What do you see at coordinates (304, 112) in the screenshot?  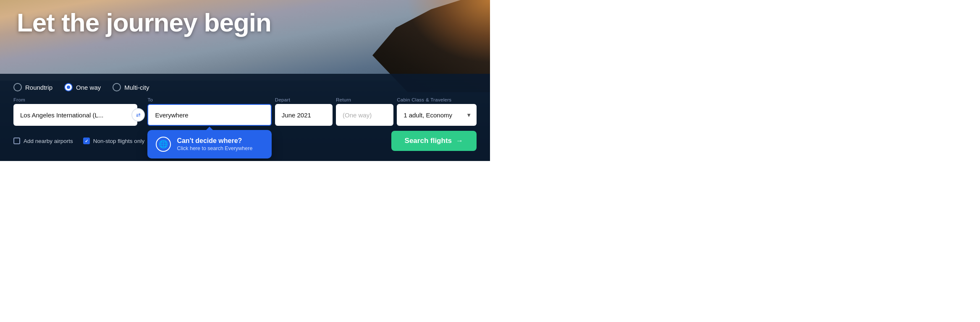 I see `depart-field-group: Depart` at bounding box center [304, 112].